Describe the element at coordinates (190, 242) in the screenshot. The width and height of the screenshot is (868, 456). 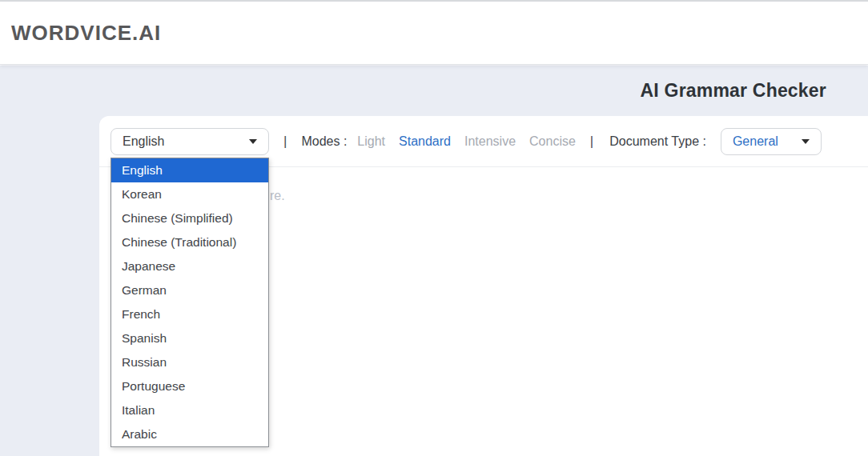
I see `language-option-chinese-traditional: Chinese (Traditional)` at that location.